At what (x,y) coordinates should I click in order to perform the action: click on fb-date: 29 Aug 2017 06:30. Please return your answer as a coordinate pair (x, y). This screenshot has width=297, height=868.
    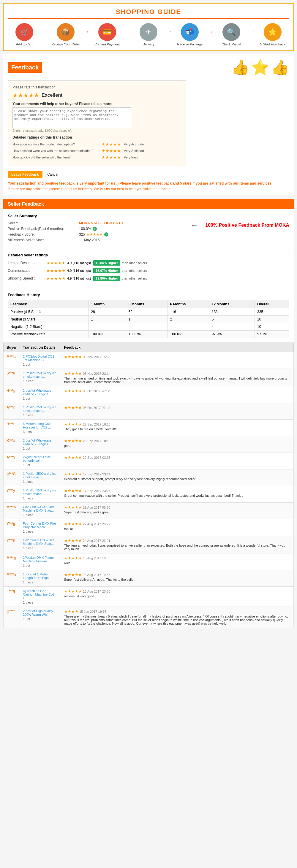
    Looking at the image, I should click on (96, 507).